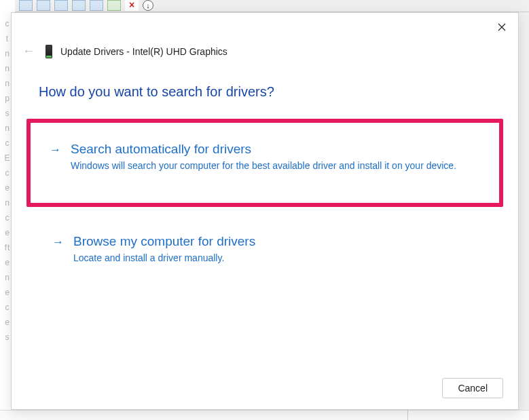 The image size is (529, 420). What do you see at coordinates (132, 5) in the screenshot?
I see `toolbar-delete-icon: ×` at bounding box center [132, 5].